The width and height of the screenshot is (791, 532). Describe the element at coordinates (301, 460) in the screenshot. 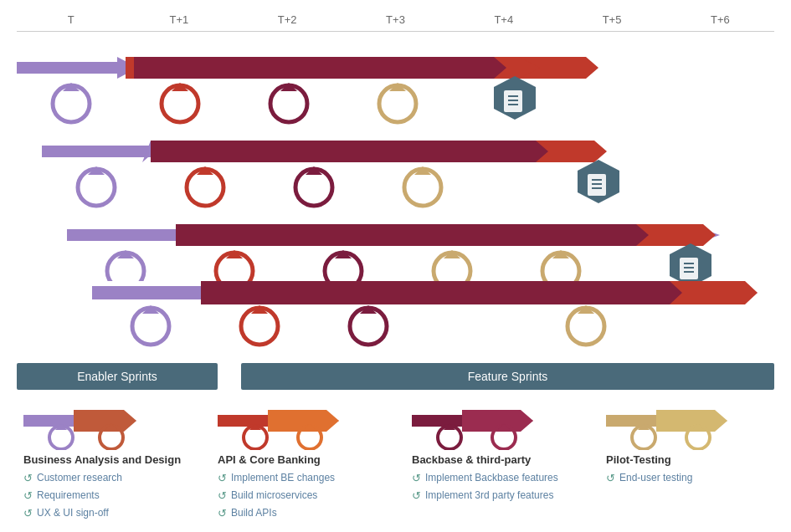

I see `api-title: API & Core Banking` at that location.